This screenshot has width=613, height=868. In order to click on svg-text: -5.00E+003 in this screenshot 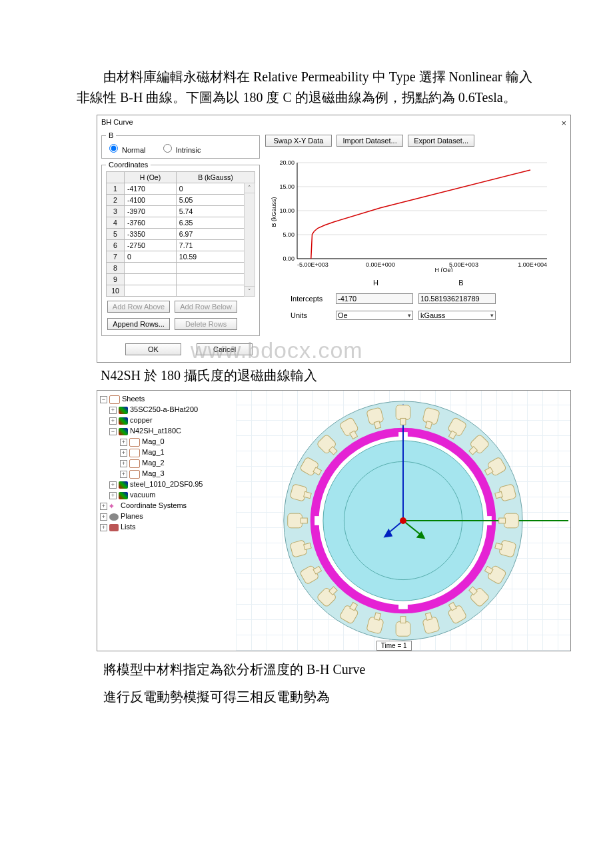, I will do `click(313, 265)`.